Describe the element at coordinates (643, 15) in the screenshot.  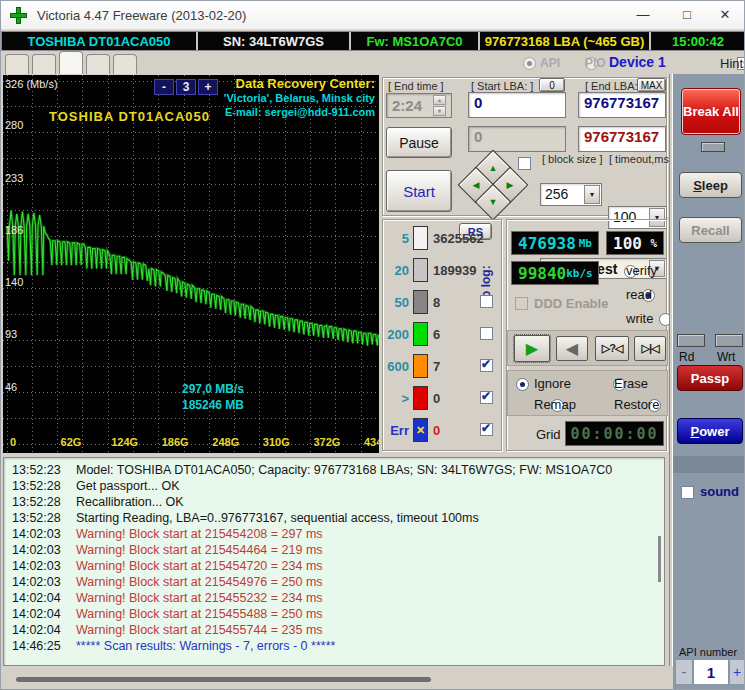
I see `minimize-button: —` at that location.